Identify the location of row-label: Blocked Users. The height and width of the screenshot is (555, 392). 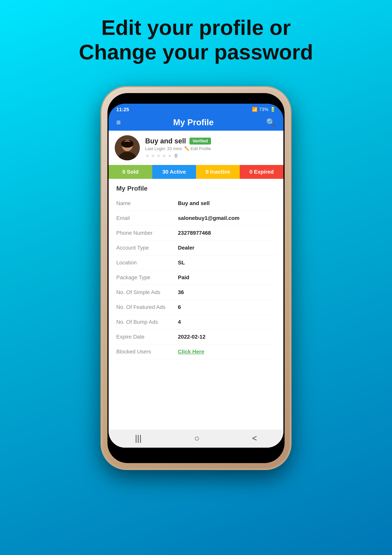
(144, 352).